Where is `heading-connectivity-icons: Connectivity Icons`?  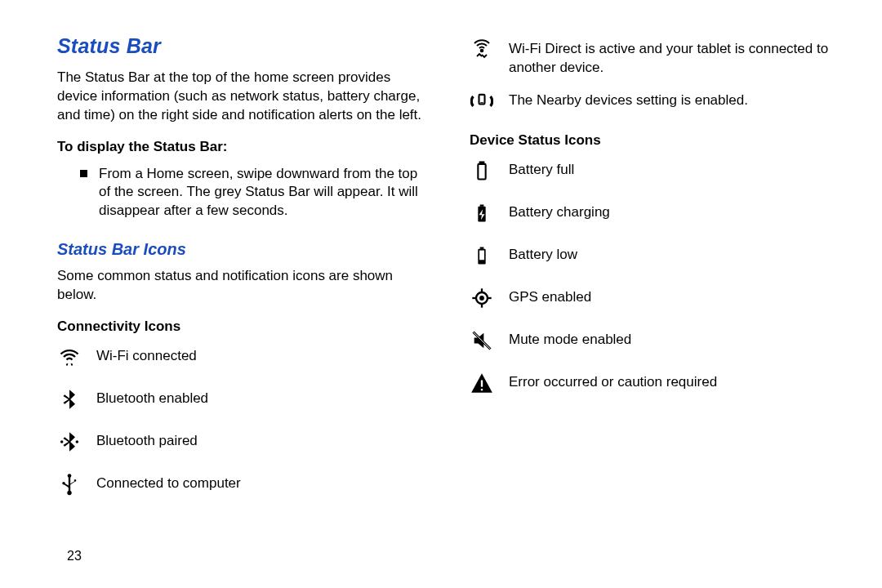 heading-connectivity-icons: Connectivity Icons is located at coordinates (243, 327).